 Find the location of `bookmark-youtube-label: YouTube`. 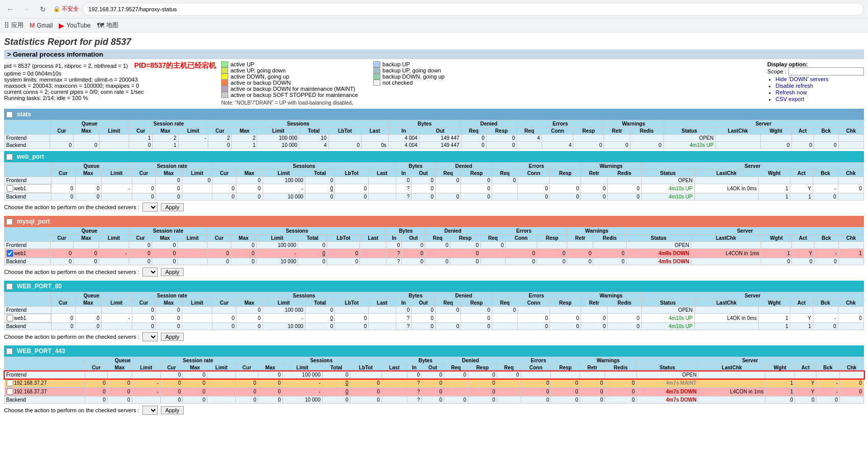

bookmark-youtube-label: YouTube is located at coordinates (79, 26).